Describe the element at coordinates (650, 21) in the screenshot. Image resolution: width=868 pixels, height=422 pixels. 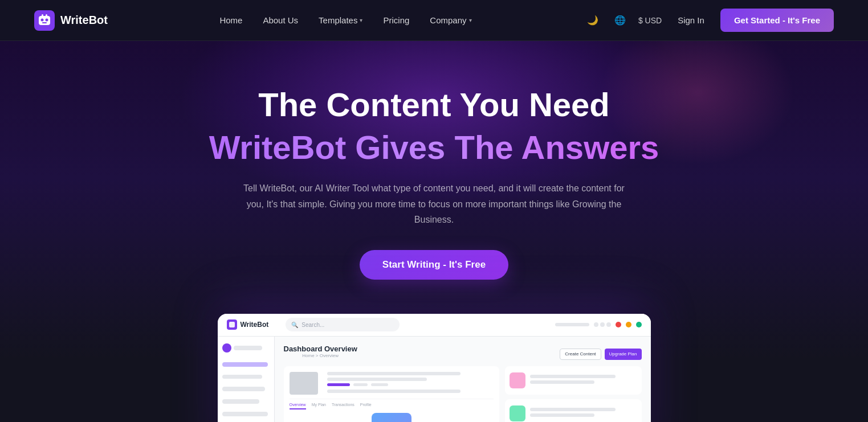
I see `currency-selector: $ USD` at that location.